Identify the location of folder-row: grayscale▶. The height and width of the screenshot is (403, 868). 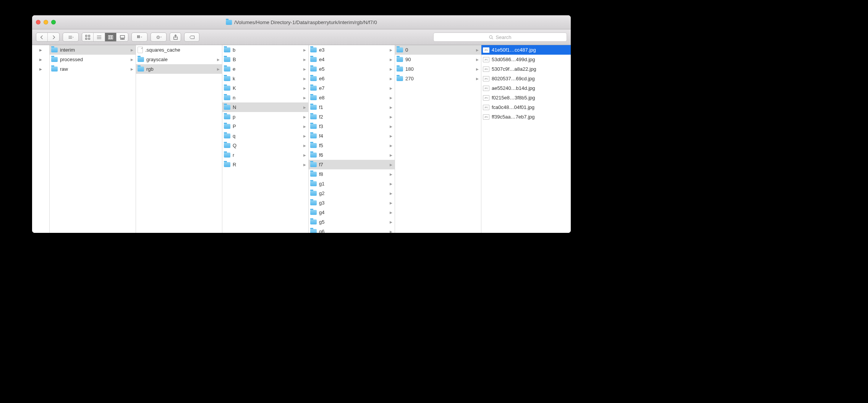
(179, 60).